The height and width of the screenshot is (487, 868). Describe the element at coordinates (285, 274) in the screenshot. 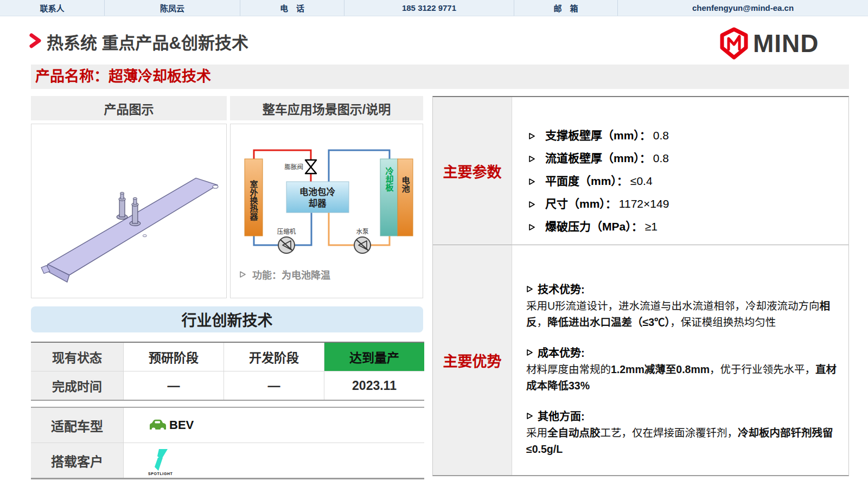

I see `function-note: 功能：为电池降温` at that location.